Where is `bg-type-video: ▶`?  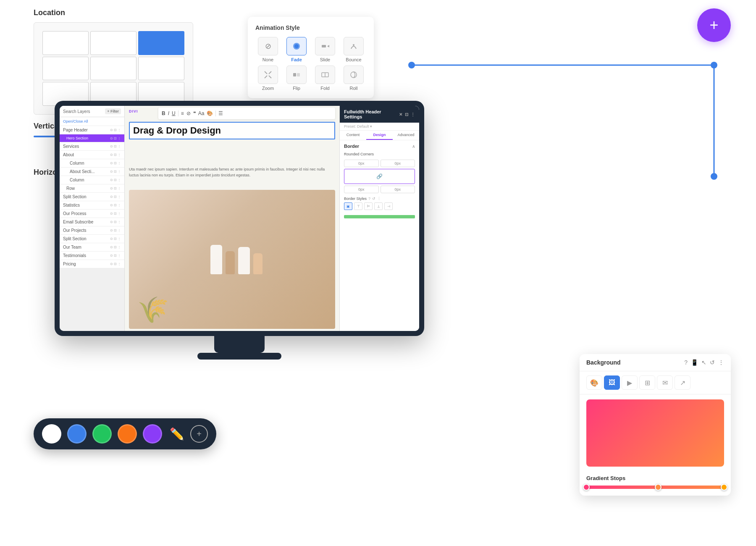 bg-type-video: ▶ is located at coordinates (630, 383).